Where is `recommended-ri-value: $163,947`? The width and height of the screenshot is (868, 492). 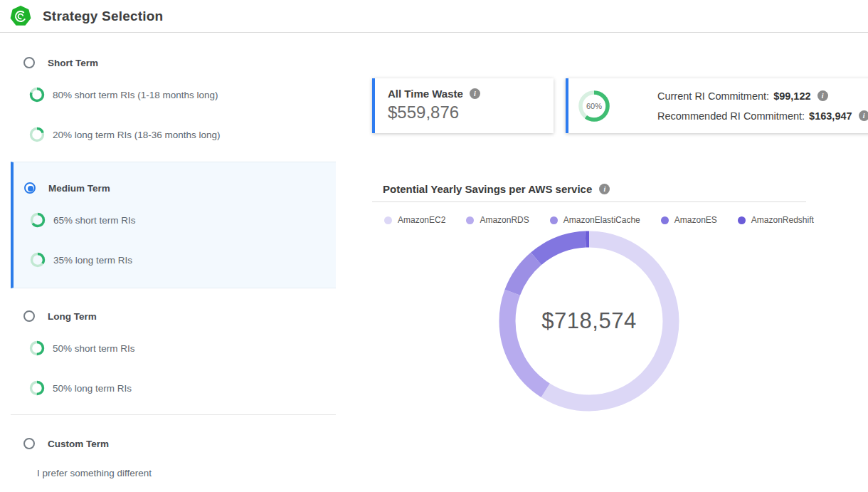 recommended-ri-value: $163,947 is located at coordinates (830, 116).